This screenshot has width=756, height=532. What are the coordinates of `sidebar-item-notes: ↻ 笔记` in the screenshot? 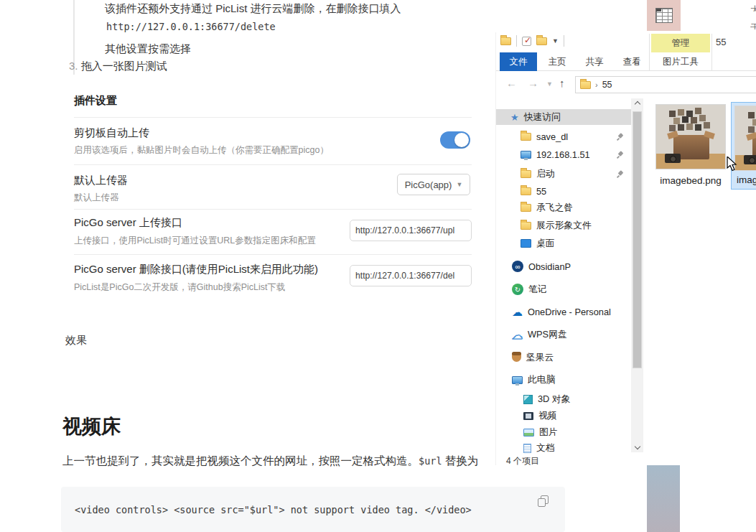 It's located at (564, 289).